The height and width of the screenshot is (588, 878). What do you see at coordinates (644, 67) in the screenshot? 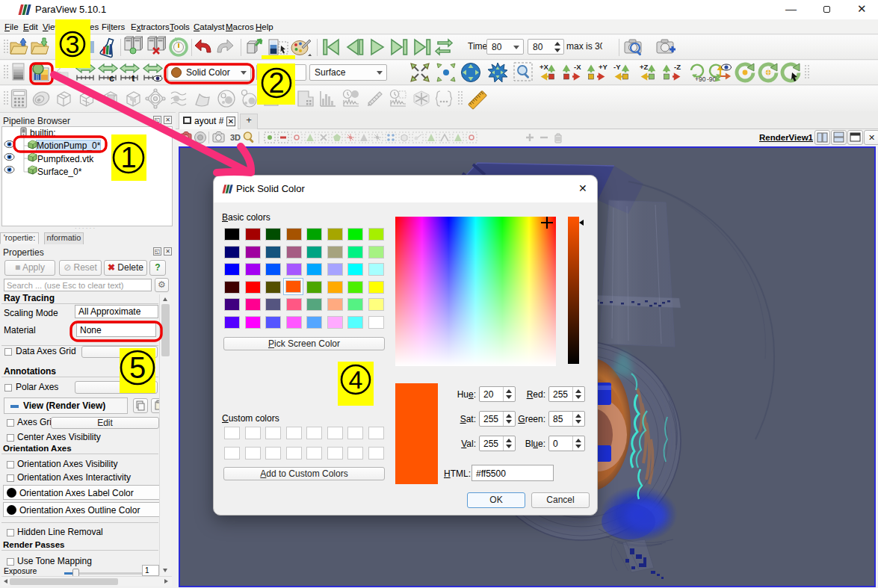
I see `svg-text: +Z` at bounding box center [644, 67].